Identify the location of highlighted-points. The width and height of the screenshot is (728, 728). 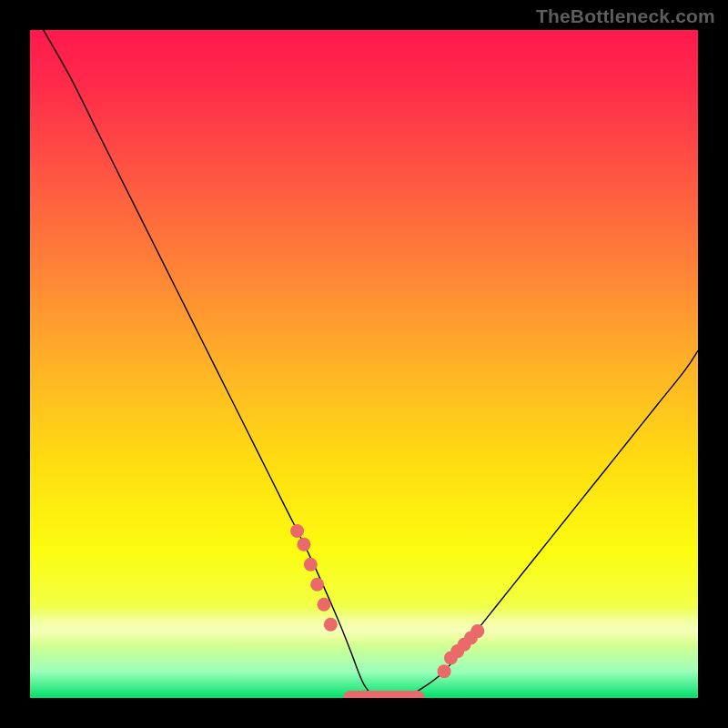
(388, 601).